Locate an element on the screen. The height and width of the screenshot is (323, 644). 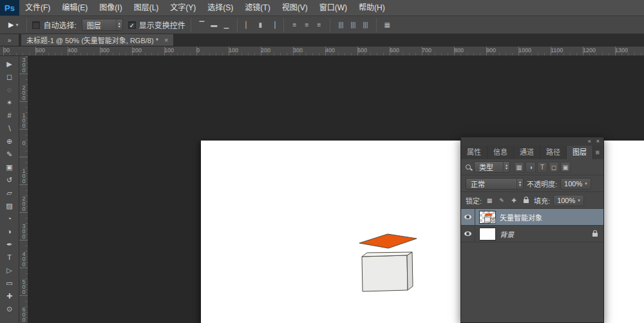
collapse-tools-panel-icon: » is located at coordinates (10, 40).